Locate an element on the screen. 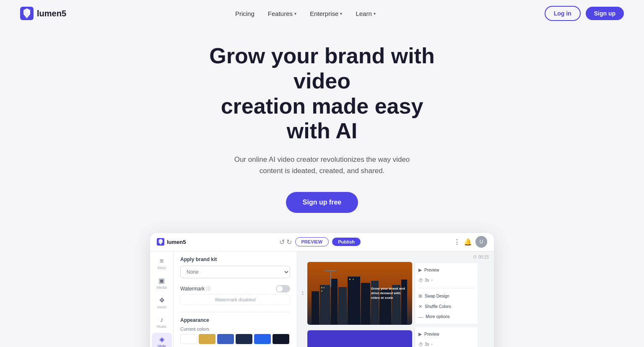 The height and width of the screenshot is (347, 644). story-icon: ≡ is located at coordinates (162, 261).